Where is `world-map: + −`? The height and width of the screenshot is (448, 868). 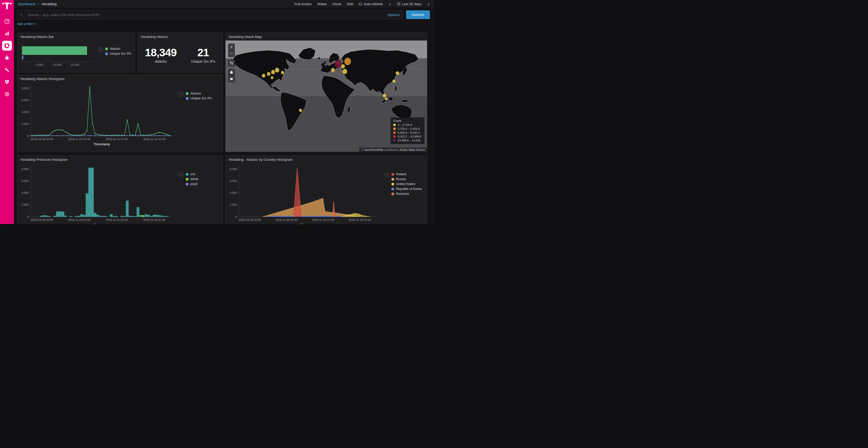
world-map: + − is located at coordinates (326, 96).